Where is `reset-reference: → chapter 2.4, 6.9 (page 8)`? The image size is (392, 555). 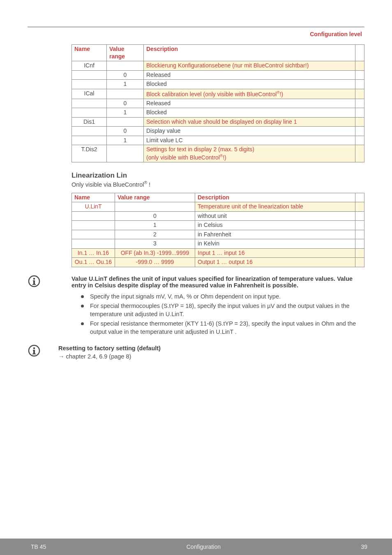 reset-reference: → chapter 2.4, 6.9 (page 8) is located at coordinates (211, 356).